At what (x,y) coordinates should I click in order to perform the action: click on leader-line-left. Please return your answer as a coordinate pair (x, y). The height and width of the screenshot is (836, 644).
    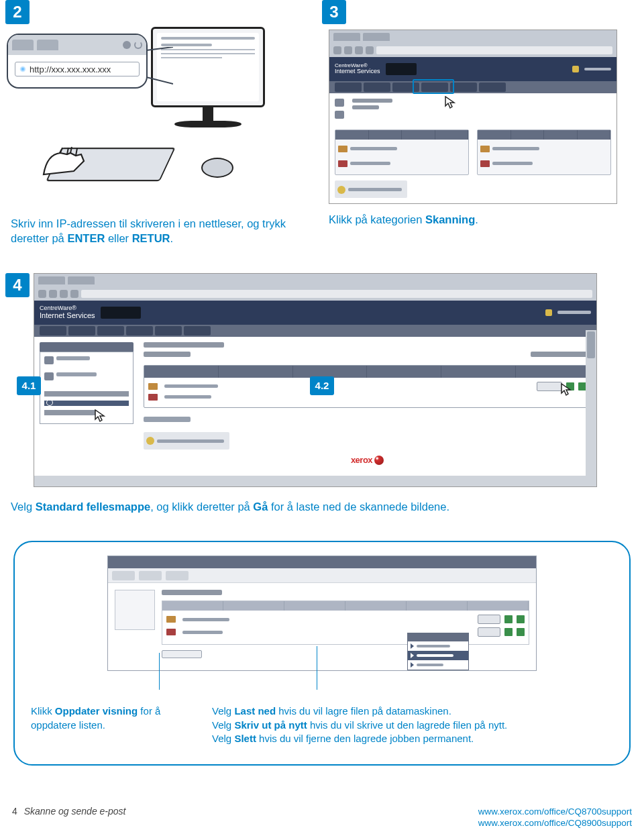
    Looking at the image, I should click on (160, 671).